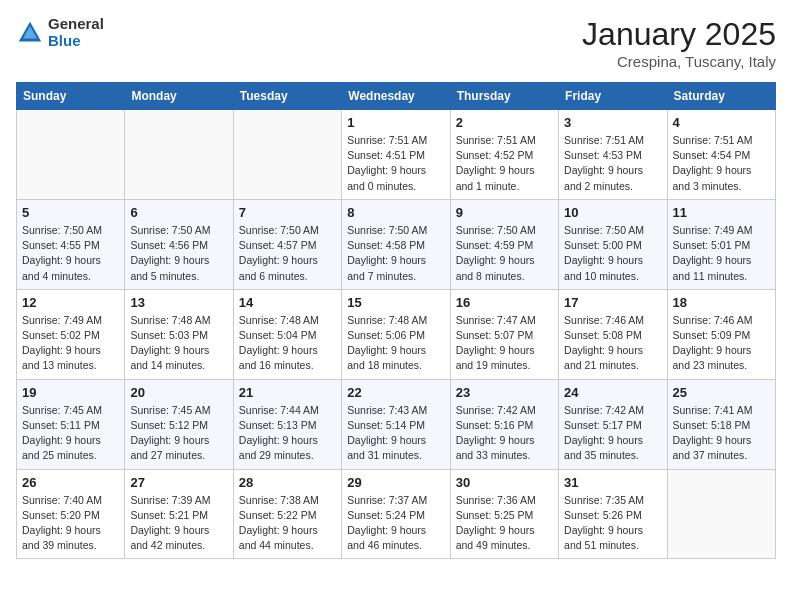 The height and width of the screenshot is (612, 792). Describe the element at coordinates (71, 244) in the screenshot. I see `calendar-cell: 5Sunrise: 7:50 AM Sunset: 4:55 PM Daylig…` at that location.